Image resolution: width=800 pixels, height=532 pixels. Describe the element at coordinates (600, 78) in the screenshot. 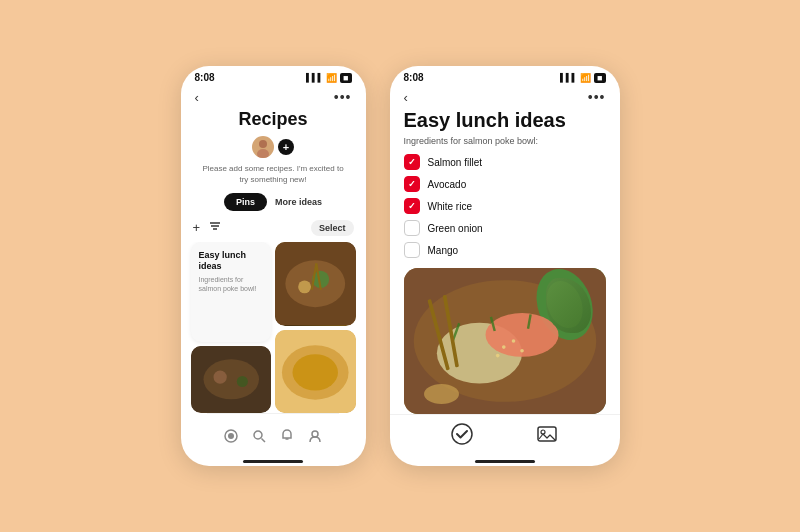

I see `battery-icon-right: ■` at that location.